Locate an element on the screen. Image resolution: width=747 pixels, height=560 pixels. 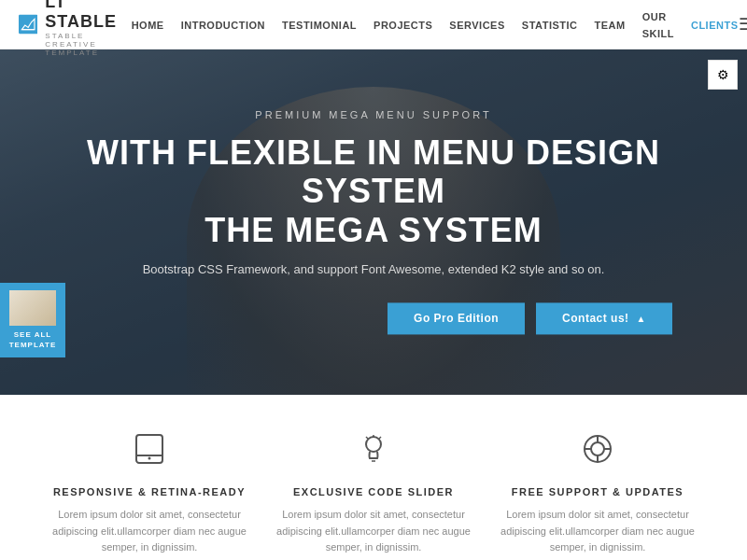
feature-slider-title: EXCLUSIVE CODE SLIDER is located at coordinates (374, 492).